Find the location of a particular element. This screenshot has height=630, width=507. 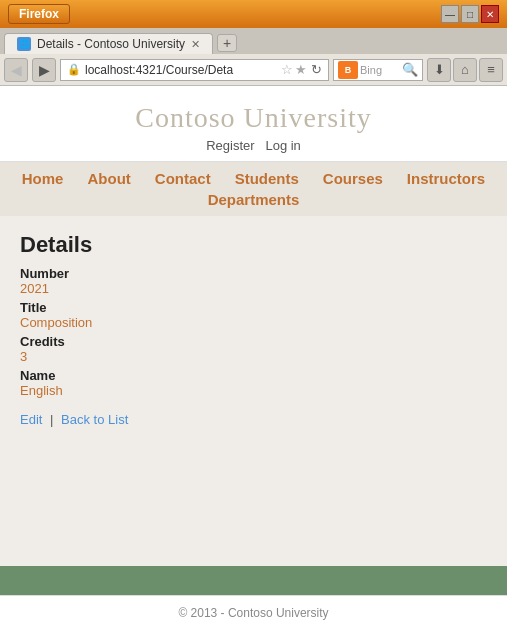

nav-about: About is located at coordinates (108, 178).